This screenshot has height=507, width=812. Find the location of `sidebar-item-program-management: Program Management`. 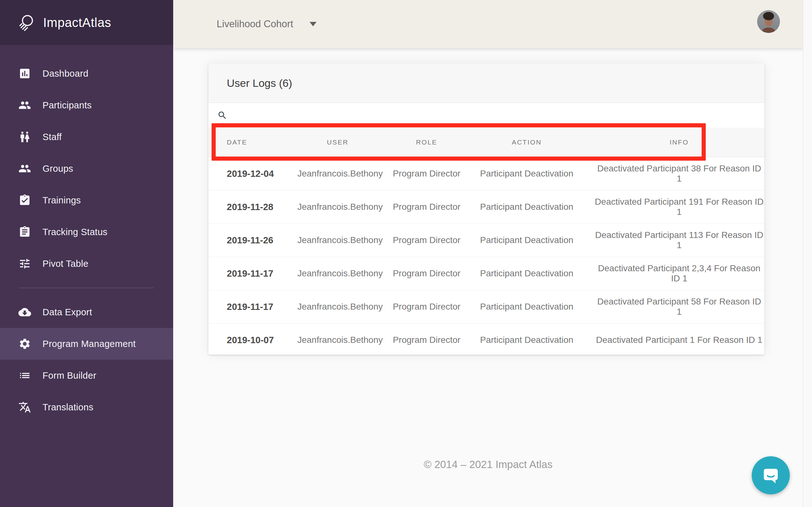

sidebar-item-program-management: Program Management is located at coordinates (87, 344).